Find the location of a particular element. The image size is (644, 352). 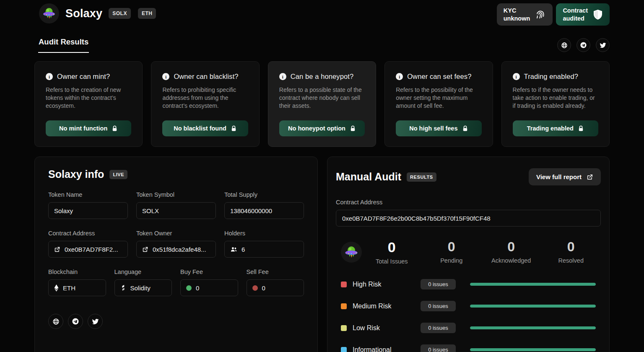

live-badge: LIVE is located at coordinates (118, 175).